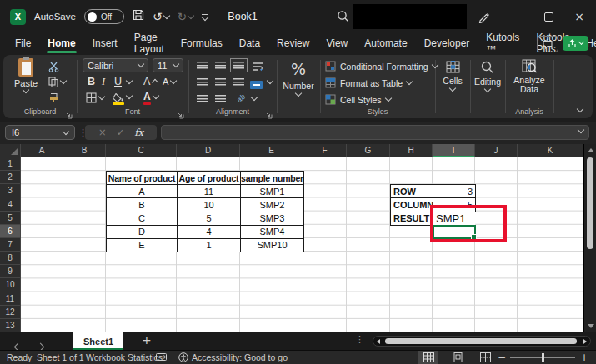 This screenshot has height=364, width=596. I want to click on column-header-I: I, so click(453, 151).